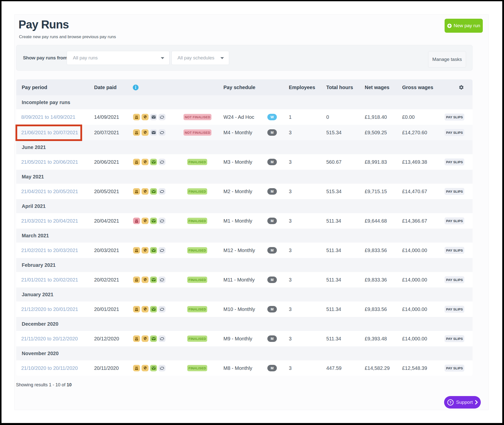 The height and width of the screenshot is (425, 504). Describe the element at coordinates (105, 87) in the screenshot. I see `column-header-date-paid: Date paid` at that location.